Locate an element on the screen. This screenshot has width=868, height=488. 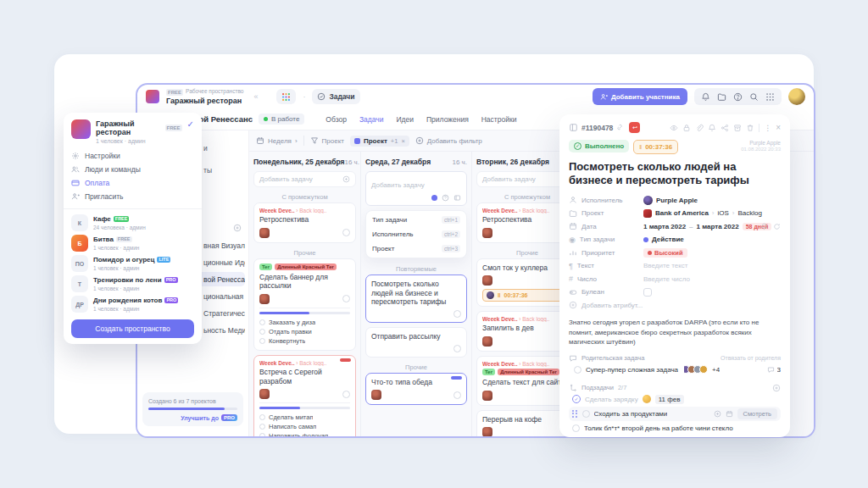
new-subtask-row: Новая задача... is located at coordinates (675, 436).